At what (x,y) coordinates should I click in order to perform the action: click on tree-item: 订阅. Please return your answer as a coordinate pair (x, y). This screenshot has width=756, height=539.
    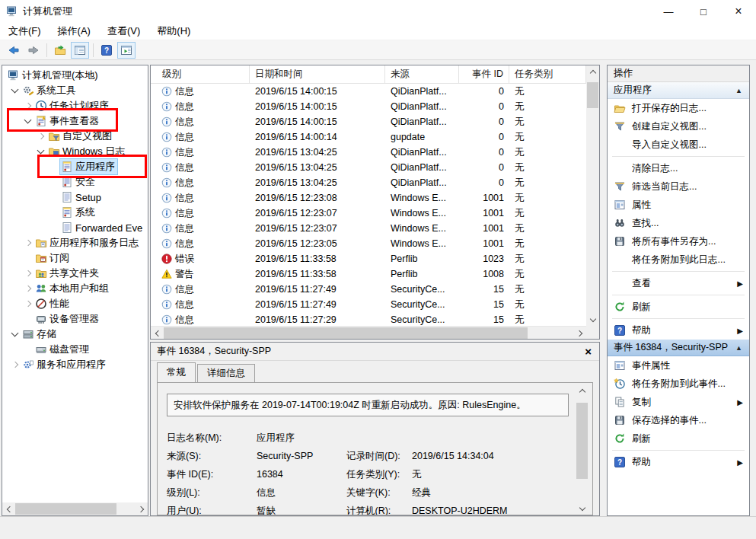
    Looking at the image, I should click on (75, 258).